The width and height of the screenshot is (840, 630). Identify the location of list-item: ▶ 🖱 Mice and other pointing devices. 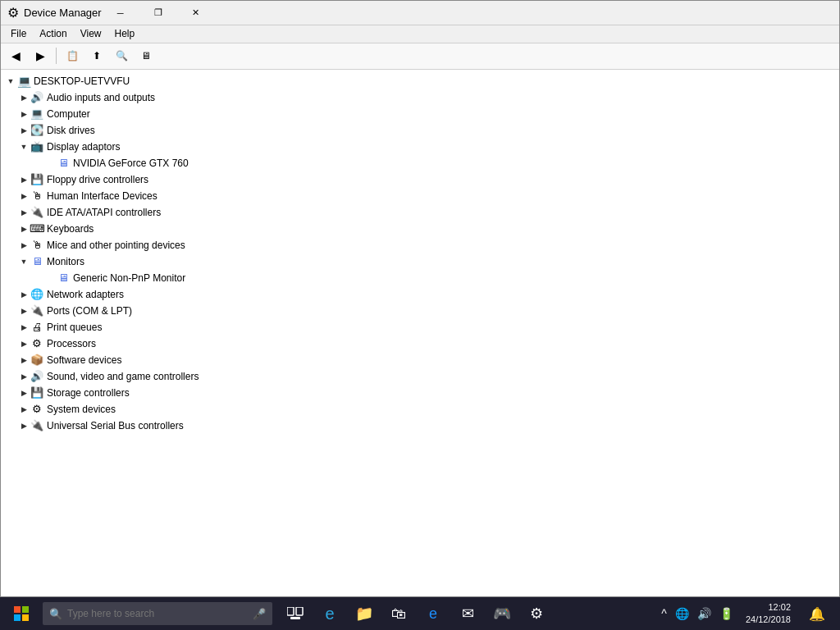
(420, 245).